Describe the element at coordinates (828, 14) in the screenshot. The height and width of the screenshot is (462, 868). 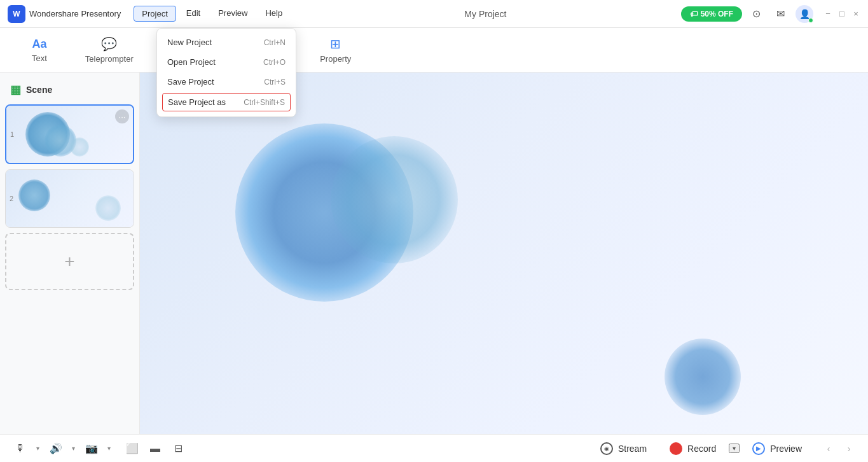
I see `minimize-button: −` at that location.